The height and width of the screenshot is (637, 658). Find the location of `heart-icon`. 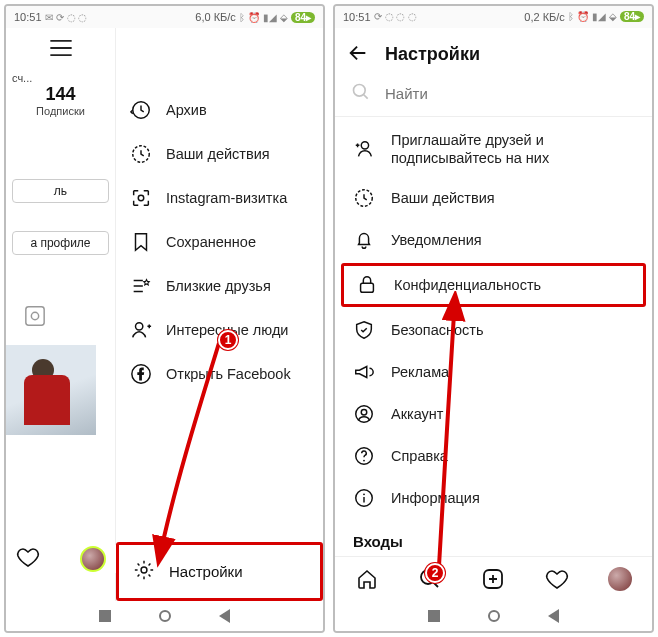

heart-icon is located at coordinates (28, 559).